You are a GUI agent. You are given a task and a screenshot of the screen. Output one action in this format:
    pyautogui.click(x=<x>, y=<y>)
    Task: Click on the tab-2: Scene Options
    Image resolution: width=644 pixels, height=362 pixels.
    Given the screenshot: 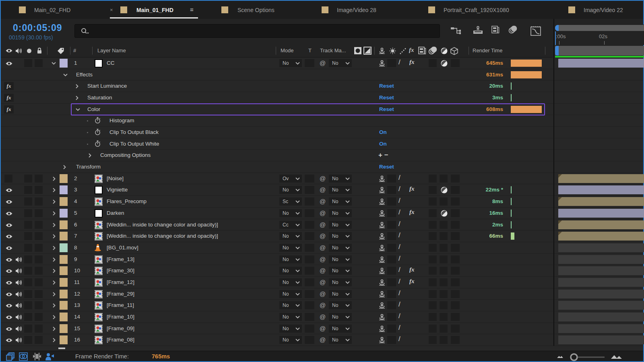 What is the action you would take?
    pyautogui.click(x=256, y=10)
    